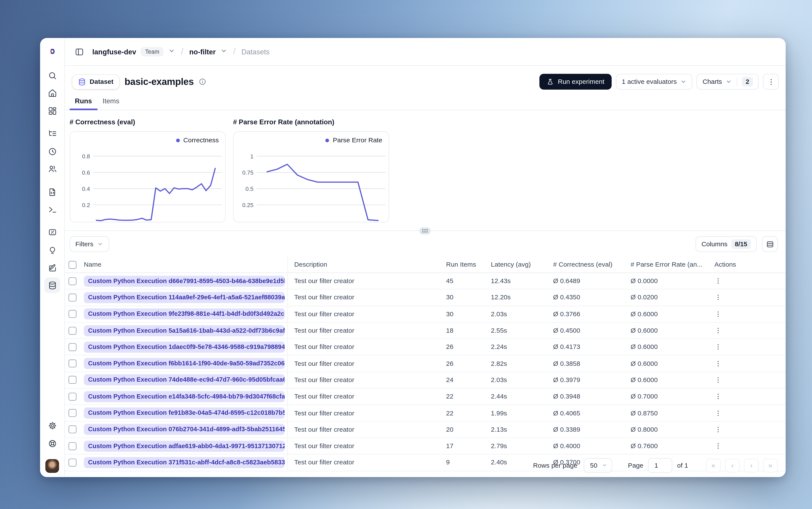 This screenshot has width=812, height=509. I want to click on run-name-link: Custom Python Execution f6bb1614-1f90-40…, so click(184, 364).